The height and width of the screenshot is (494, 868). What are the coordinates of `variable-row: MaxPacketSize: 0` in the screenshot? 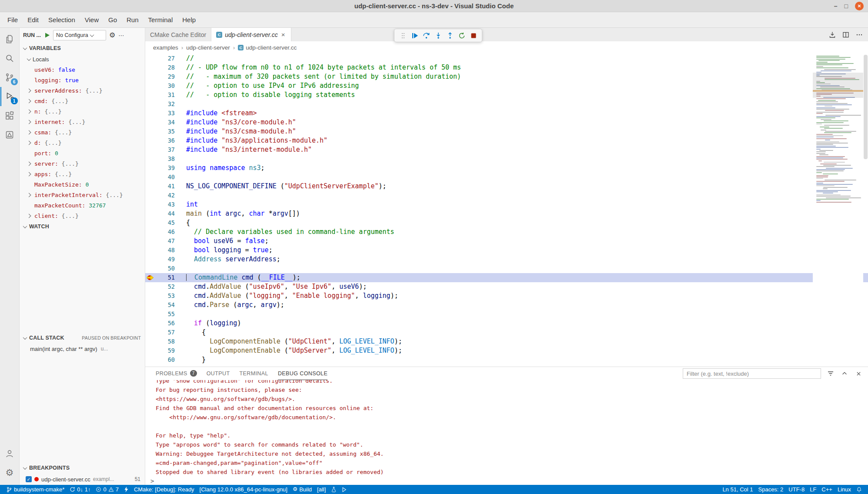 It's located at (82, 184).